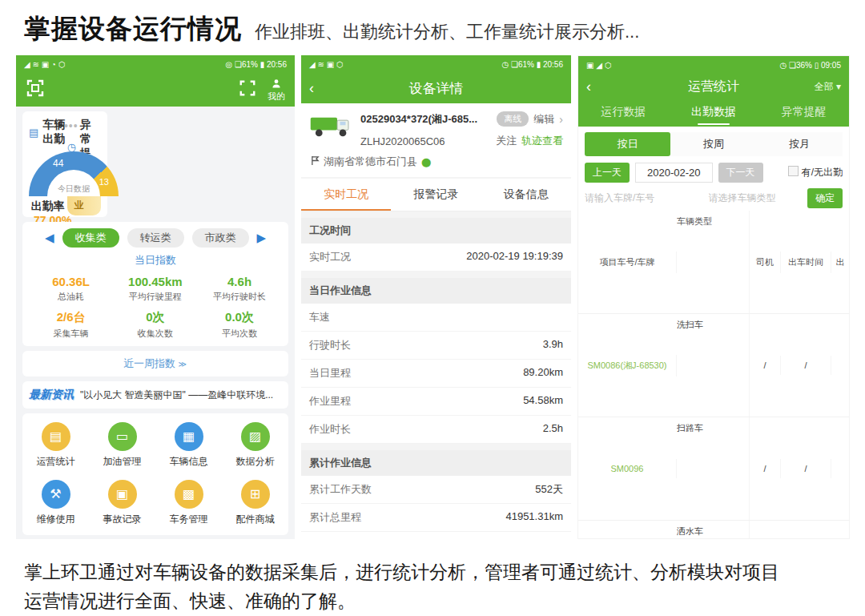 The width and height of the screenshot is (865, 616). Describe the element at coordinates (513, 119) in the screenshot. I see `offline-status-badge: 离线` at that location.